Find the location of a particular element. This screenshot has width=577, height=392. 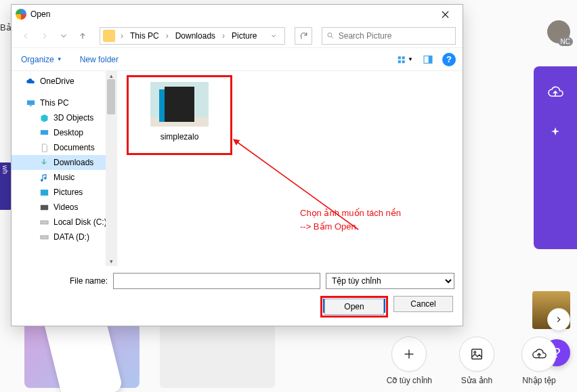

filename-input is located at coordinates (217, 281).